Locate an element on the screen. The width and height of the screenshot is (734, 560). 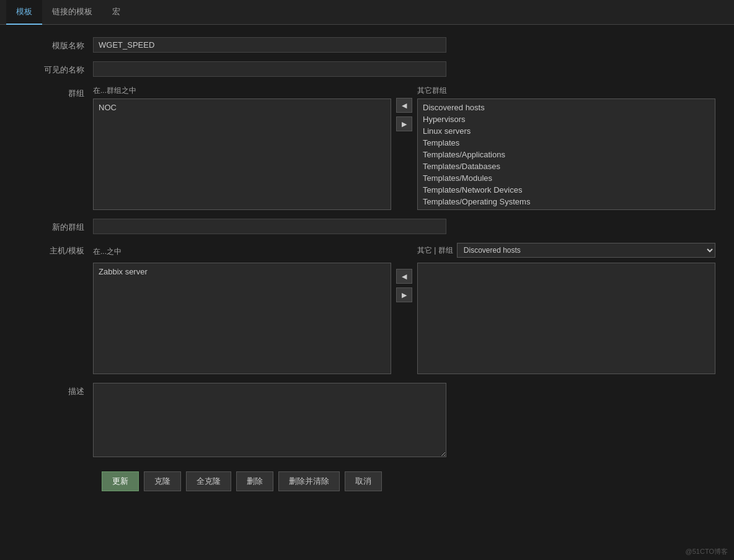
other-group-row: 其它 | 群组 Discovered hostsHypervisorsLinux… is located at coordinates (567, 250).